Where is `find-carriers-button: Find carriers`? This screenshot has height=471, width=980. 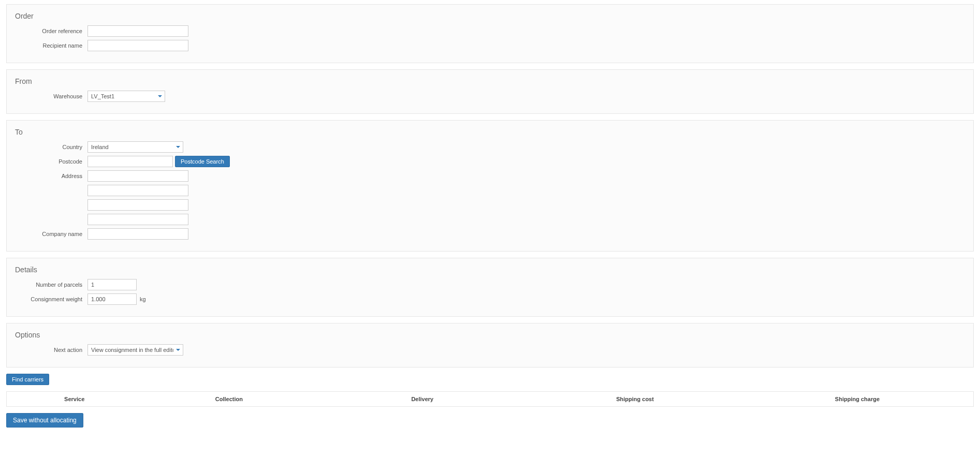
find-carriers-button: Find carriers is located at coordinates (28, 379).